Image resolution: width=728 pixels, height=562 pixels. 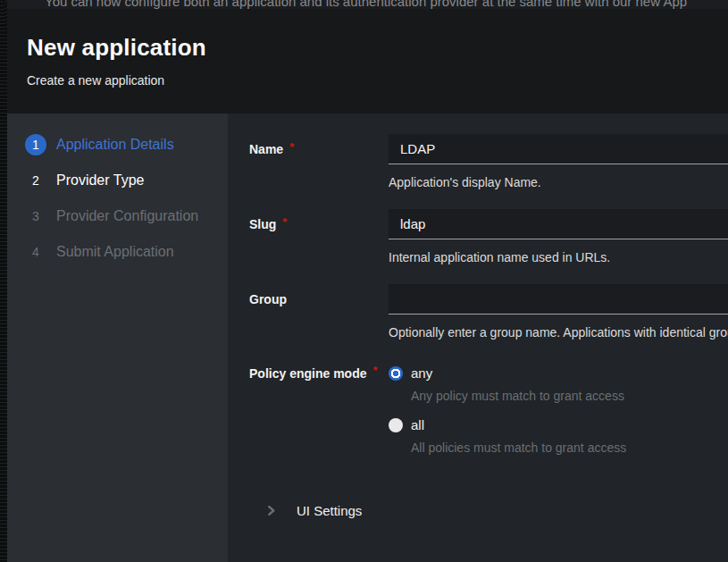 I want to click on modal-subtitle: Create a new application, so click(x=366, y=80).